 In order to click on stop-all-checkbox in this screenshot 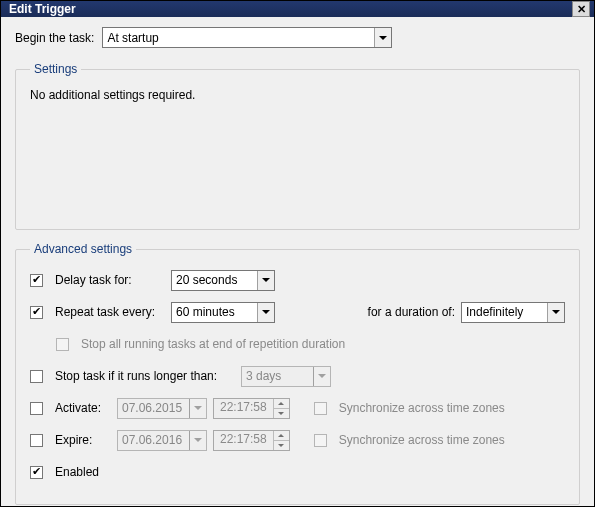, I will do `click(62, 344)`.